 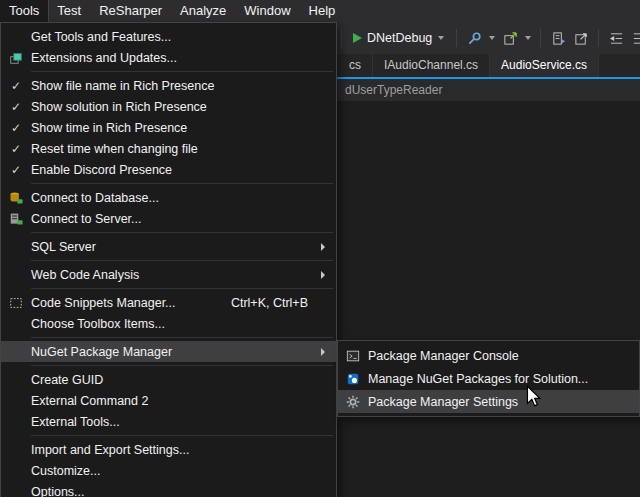 What do you see at coordinates (544, 66) in the screenshot?
I see `tab-audioservice-cs: AudioService.cs` at bounding box center [544, 66].